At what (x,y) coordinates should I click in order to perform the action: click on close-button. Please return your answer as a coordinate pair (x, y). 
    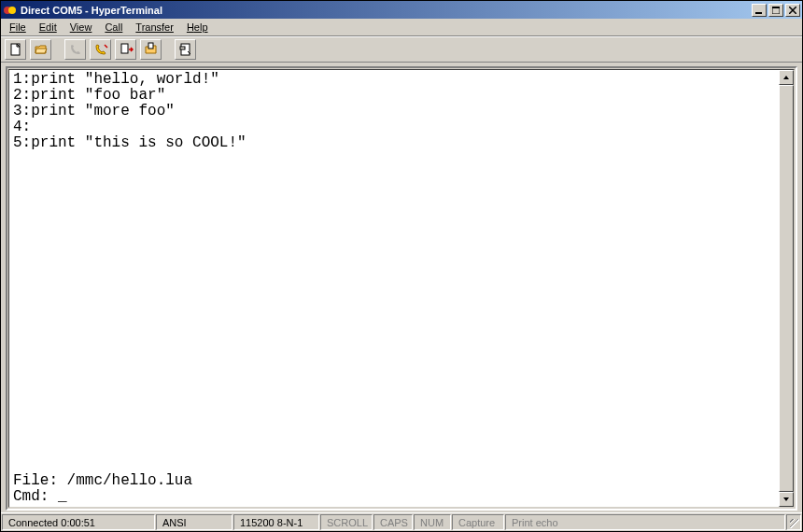
    Looking at the image, I should click on (793, 10).